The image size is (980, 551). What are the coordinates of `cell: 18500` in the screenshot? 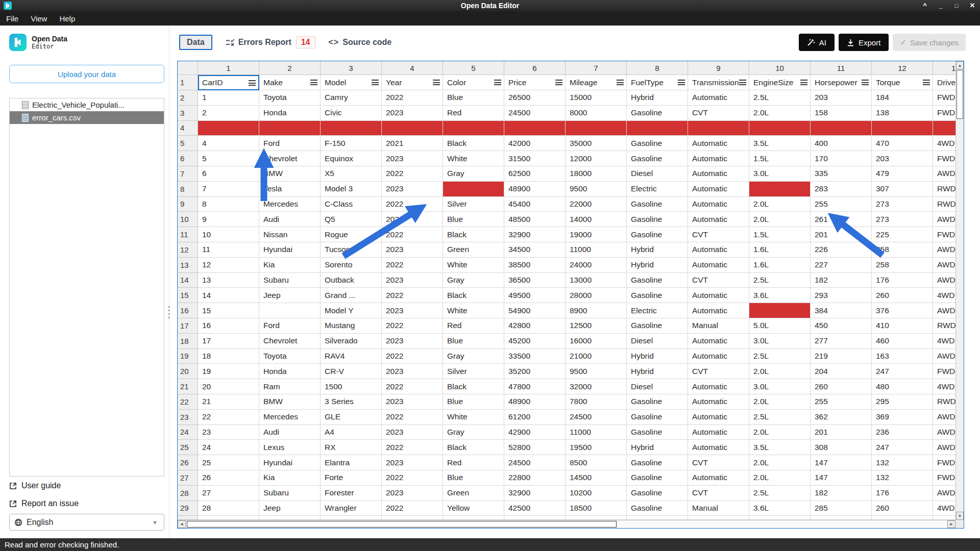 It's located at (596, 509).